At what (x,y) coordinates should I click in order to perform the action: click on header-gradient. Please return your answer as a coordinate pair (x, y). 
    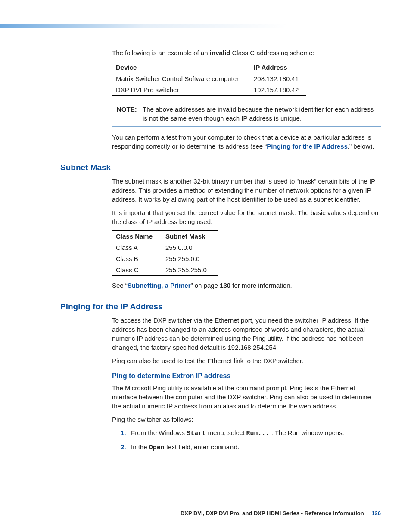
    Looking at the image, I should click on (206, 26).